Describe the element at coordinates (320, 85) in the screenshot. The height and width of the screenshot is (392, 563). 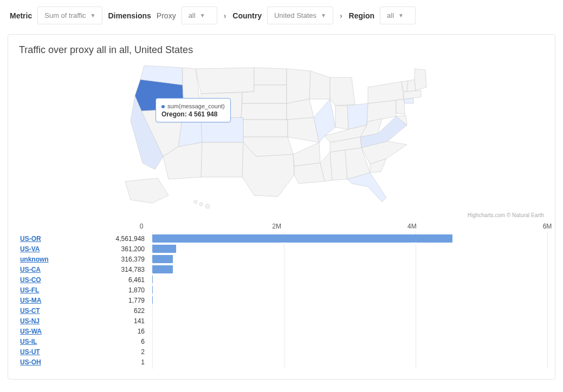
I see `state-wi` at that location.